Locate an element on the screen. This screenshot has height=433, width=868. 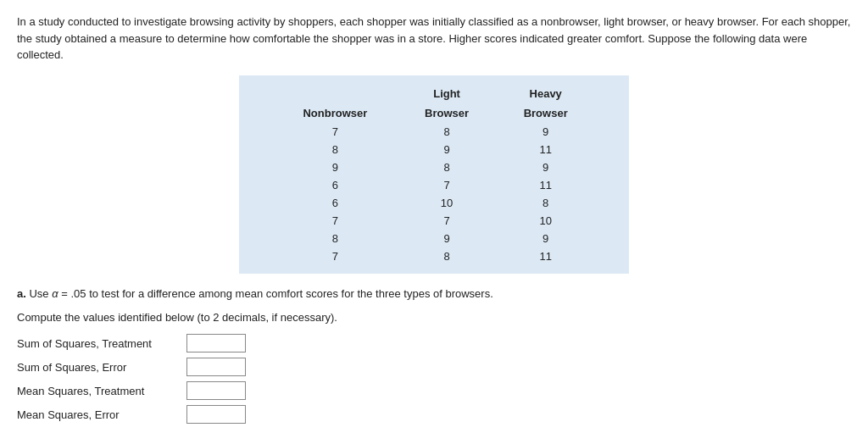
table-cell-r6-c0: 8 is located at coordinates (336, 239).